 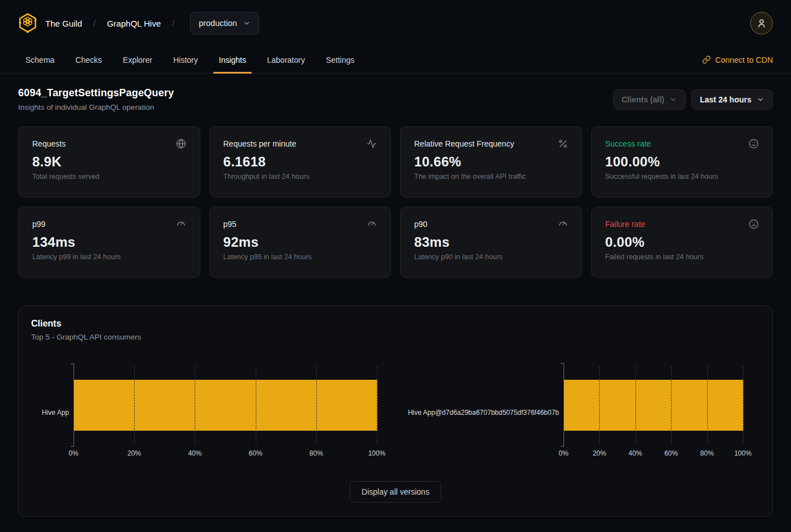 What do you see at coordinates (682, 242) in the screenshot?
I see `stat-value: 0.00%` at bounding box center [682, 242].